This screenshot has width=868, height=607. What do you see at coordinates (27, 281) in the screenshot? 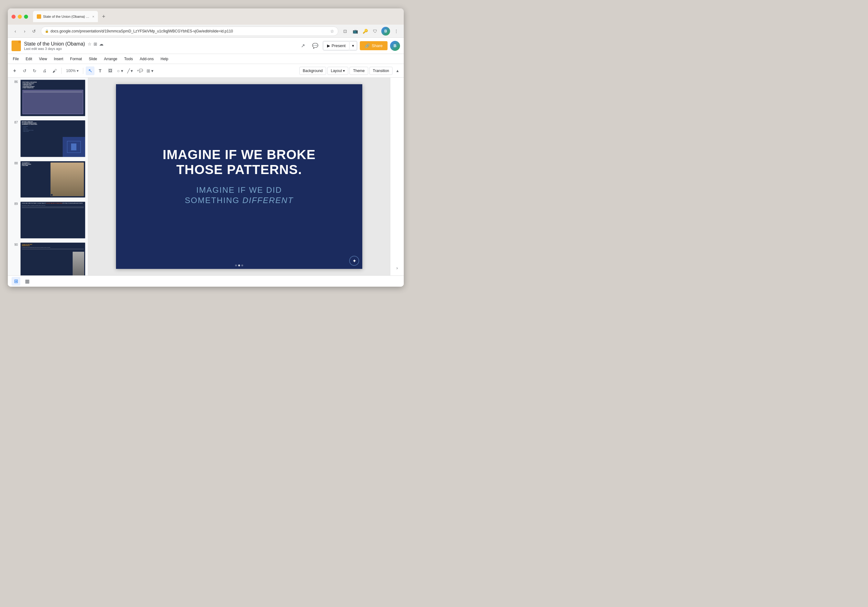
I see `film-view-button: ▦` at bounding box center [27, 281].